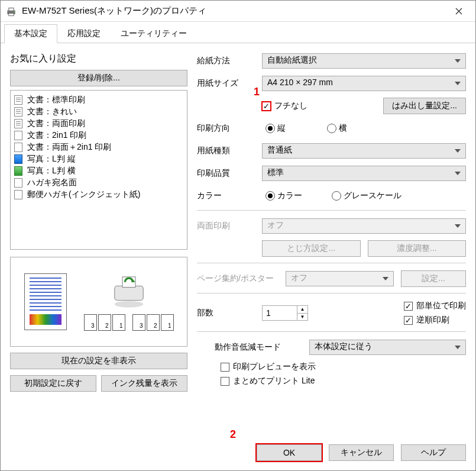  What do you see at coordinates (144, 383) in the screenshot?
I see `show-ink-button: インク残量を表示` at bounding box center [144, 383].